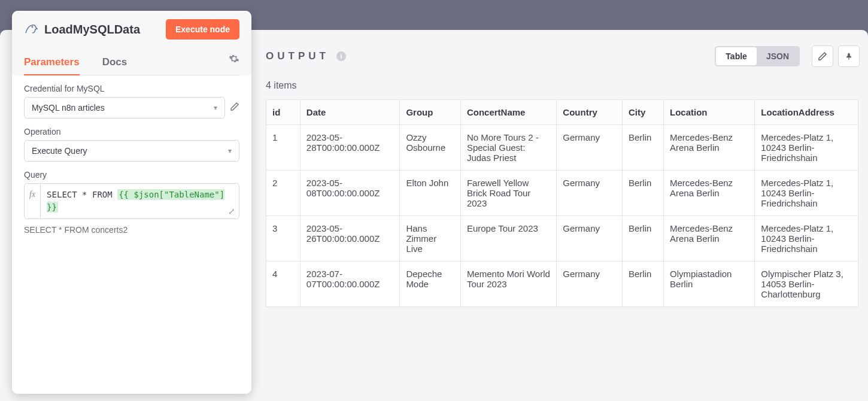  Describe the element at coordinates (849, 56) in the screenshot. I see `pin-output-button` at that location.